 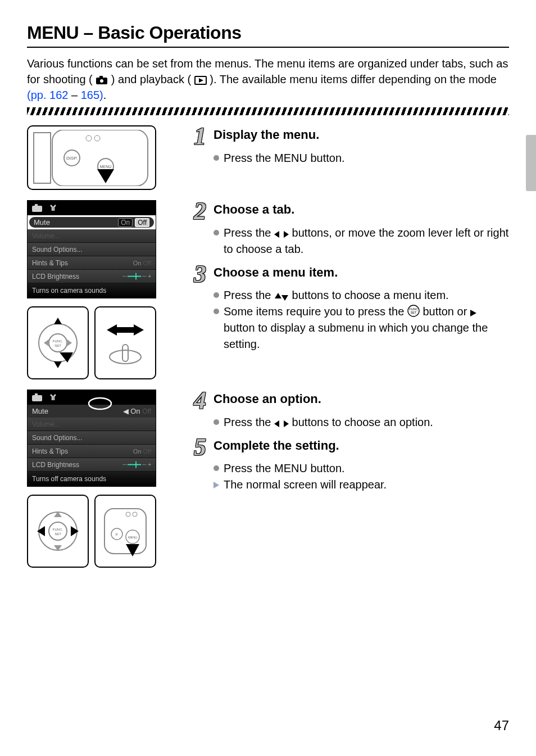 I want to click on step-number-4: 4, so click(x=200, y=401).